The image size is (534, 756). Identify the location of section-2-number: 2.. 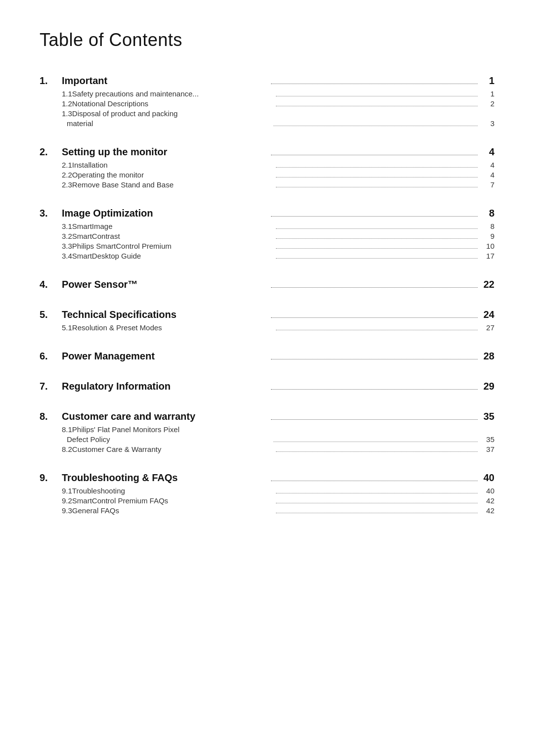
(50, 152).